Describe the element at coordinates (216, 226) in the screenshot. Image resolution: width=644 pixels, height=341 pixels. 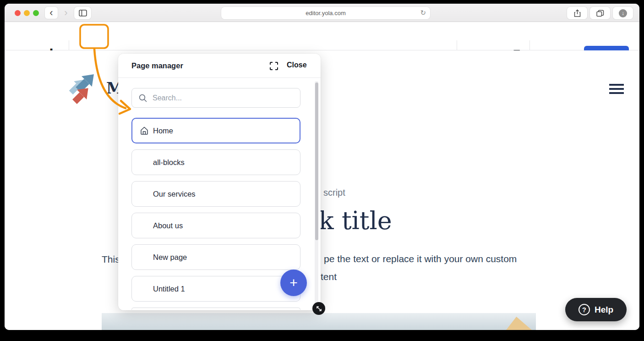
I see `page-item: About us` at that location.